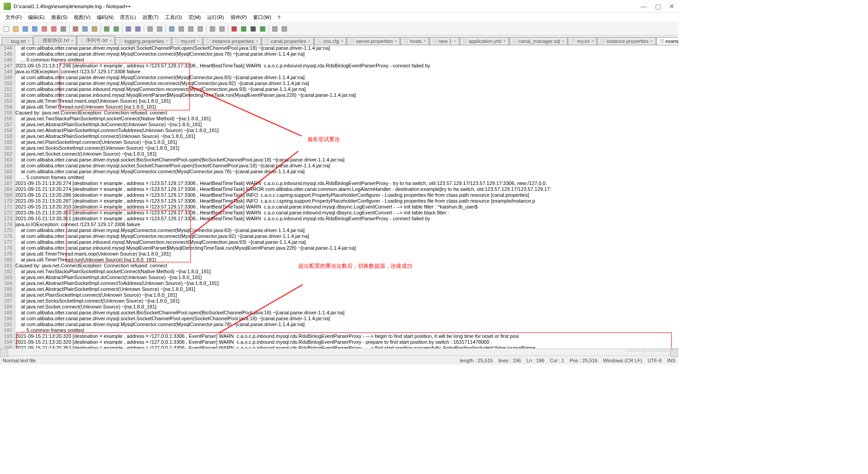  What do you see at coordinates (658, 6) in the screenshot?
I see `maximize-button: ▢` at bounding box center [658, 6].